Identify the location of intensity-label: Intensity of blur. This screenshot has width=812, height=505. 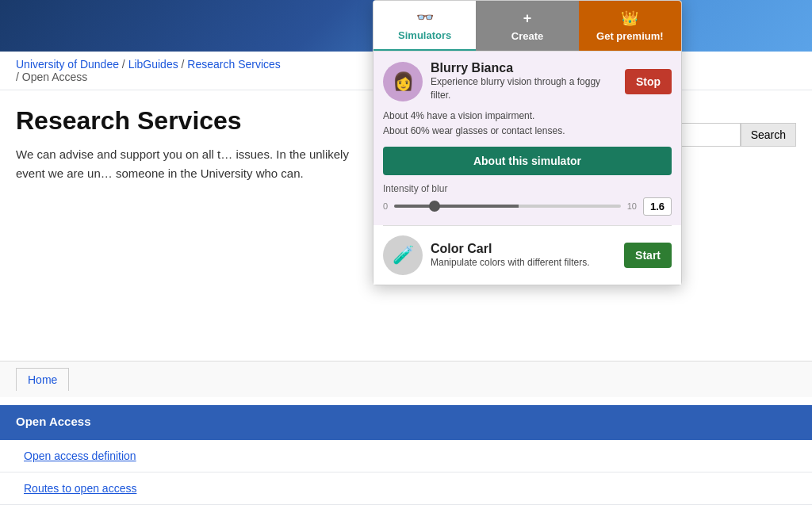
(527, 189).